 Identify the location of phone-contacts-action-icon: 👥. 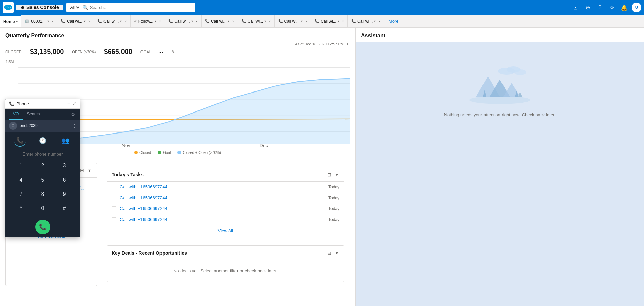
(65, 141).